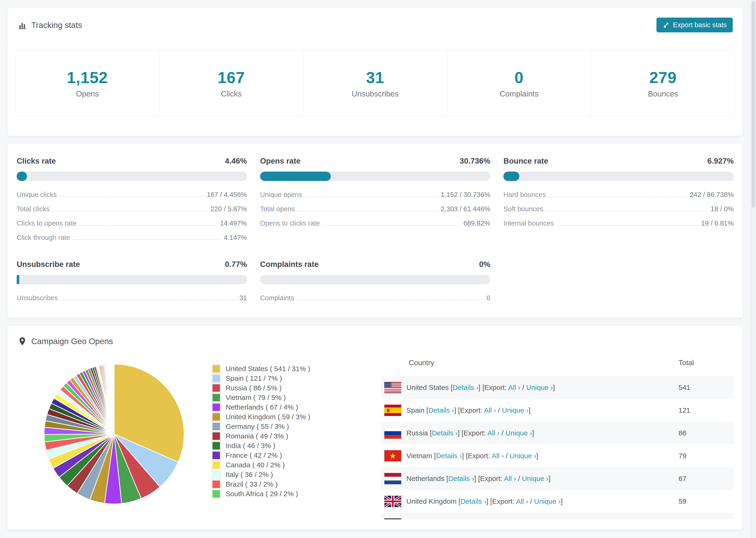 This screenshot has height=538, width=756. I want to click on stat-label: Unsubscribes, so click(375, 94).